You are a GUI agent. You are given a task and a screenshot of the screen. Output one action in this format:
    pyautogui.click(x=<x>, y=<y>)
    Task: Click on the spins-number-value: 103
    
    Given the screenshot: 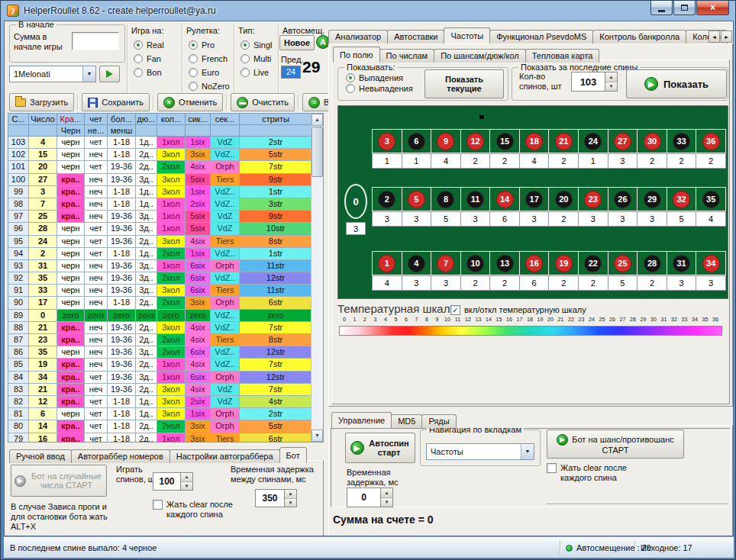 What is the action you would take?
    pyautogui.click(x=588, y=82)
    